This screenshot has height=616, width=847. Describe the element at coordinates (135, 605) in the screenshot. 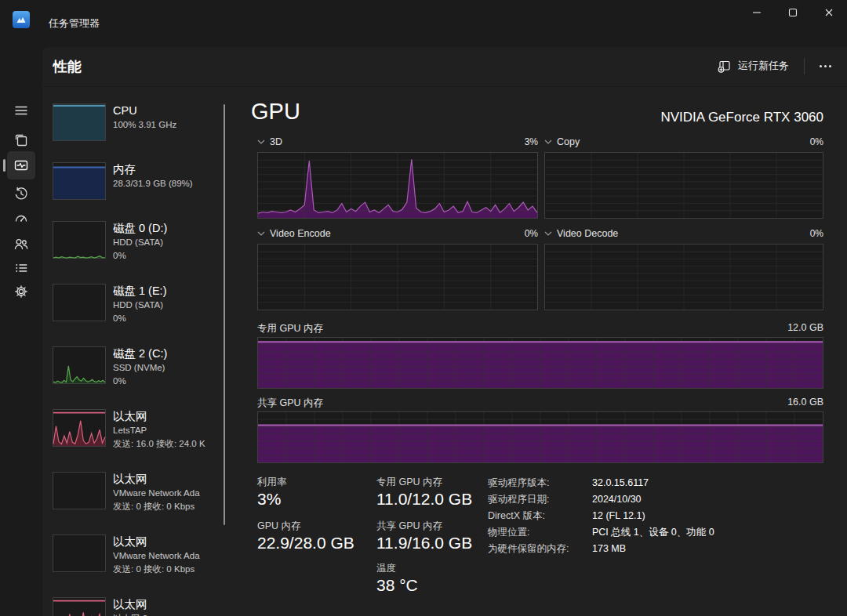

I see `sidebar-item-ethernet-4: 以太网以太网 2发送: 96.0 接收: 96.0 K` at that location.